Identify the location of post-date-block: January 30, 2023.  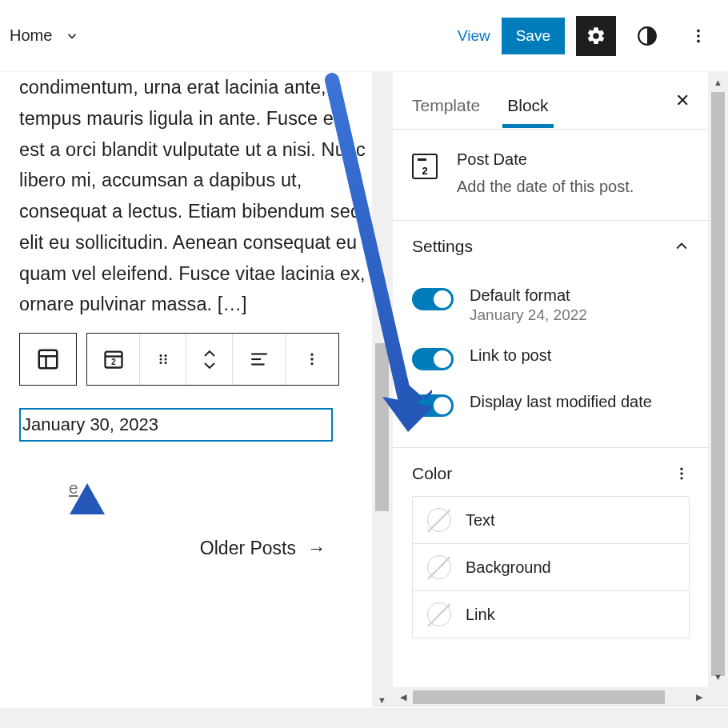
(176, 425).